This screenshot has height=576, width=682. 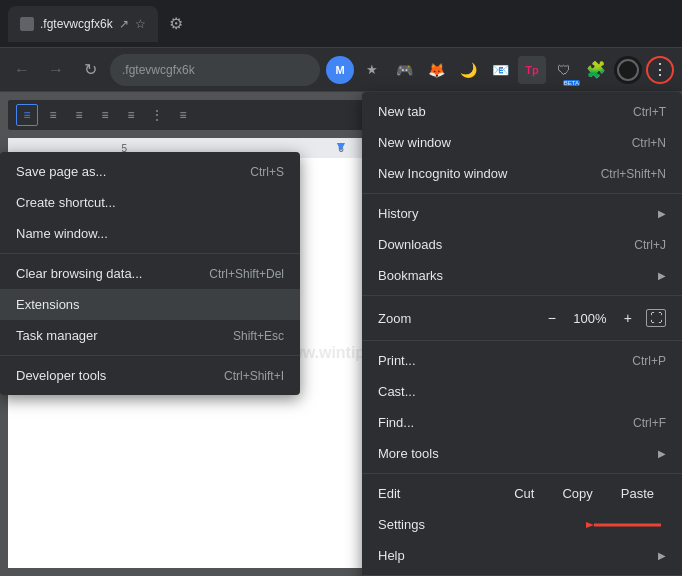 What do you see at coordinates (340, 70) in the screenshot?
I see `extension-m: M` at bounding box center [340, 70].